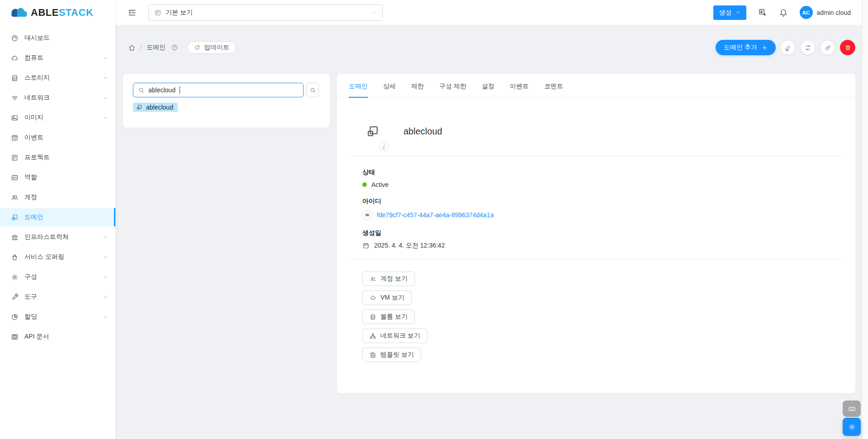  I want to click on sidebar-item-allocation: 할당, so click(58, 317).